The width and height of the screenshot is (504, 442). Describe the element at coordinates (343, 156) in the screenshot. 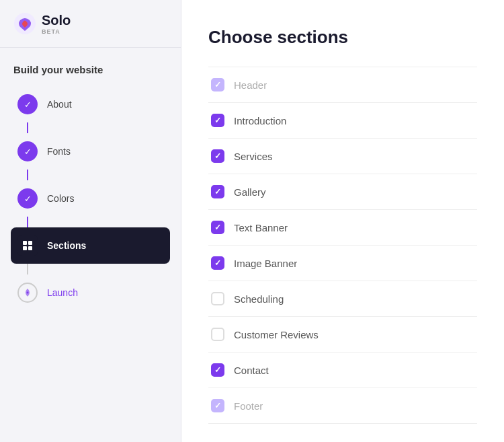

I see `section-item-services: ✓ Services` at that location.